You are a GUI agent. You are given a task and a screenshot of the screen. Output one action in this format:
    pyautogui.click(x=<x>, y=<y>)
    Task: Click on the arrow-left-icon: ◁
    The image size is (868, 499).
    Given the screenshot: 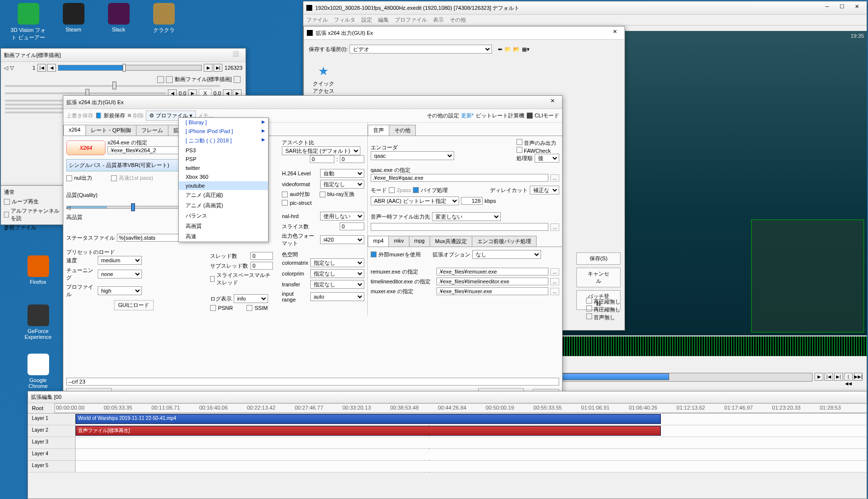 What is the action you would take?
    pyautogui.click(x=6, y=68)
    